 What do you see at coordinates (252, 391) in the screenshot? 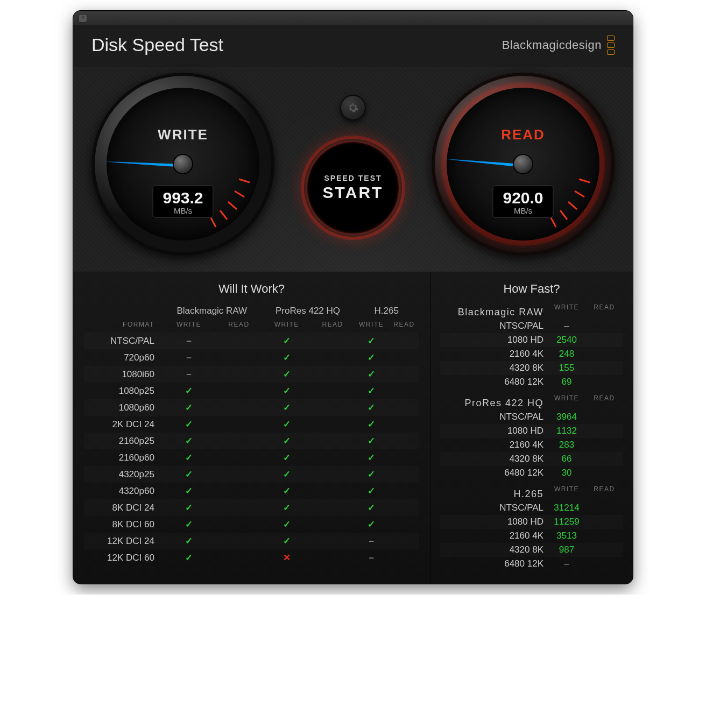
I see `table-row: 1080p25✓✓✓` at bounding box center [252, 391].